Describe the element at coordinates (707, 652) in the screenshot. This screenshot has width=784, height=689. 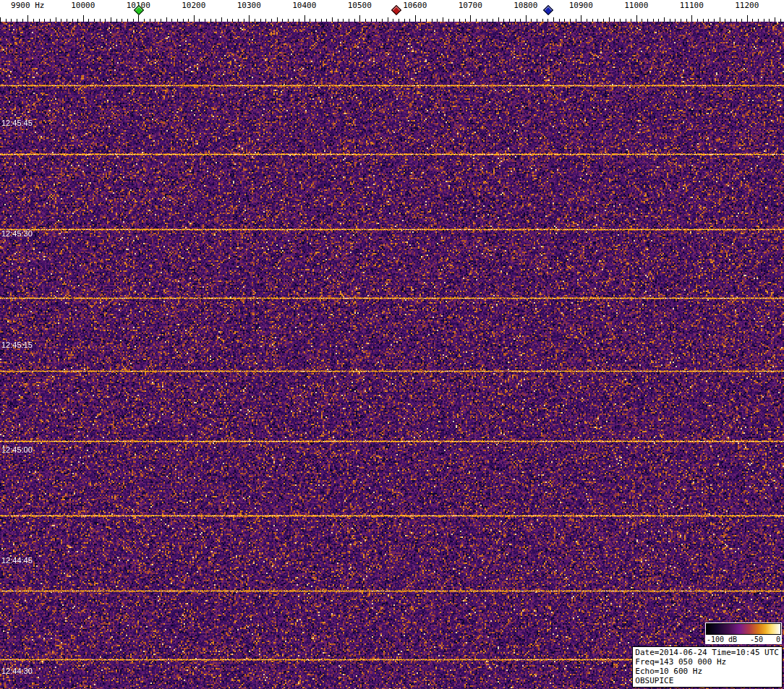
I see `info-date-line: Date=2014-06-24 Time=10:45 UTC` at that location.